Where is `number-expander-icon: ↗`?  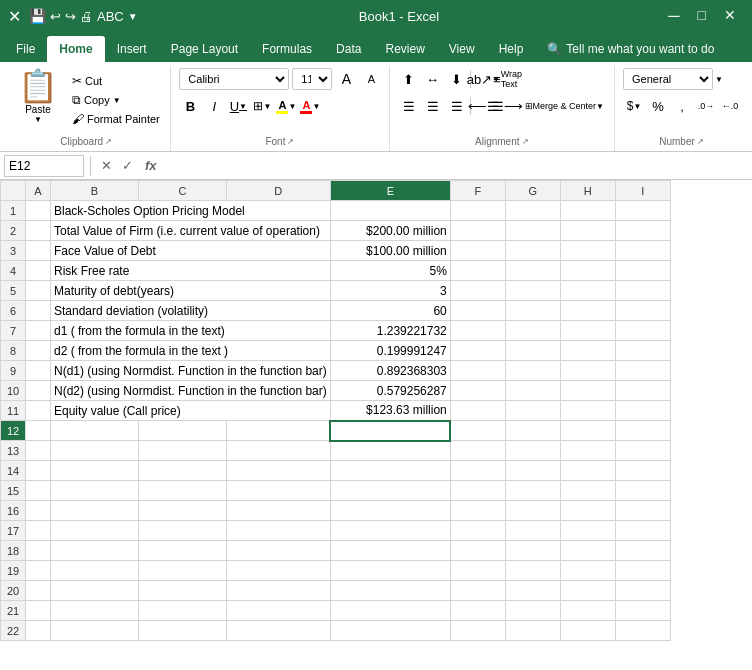 number-expander-icon: ↗ is located at coordinates (700, 142).